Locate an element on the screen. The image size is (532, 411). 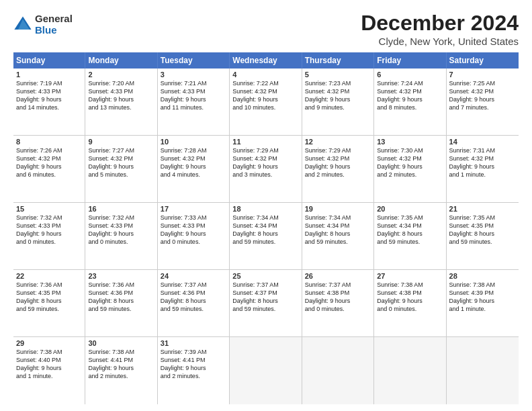
cell-text: Sunrise: 7:32 AMSunset: 4:33 PMDaylight:… is located at coordinates (49, 230).